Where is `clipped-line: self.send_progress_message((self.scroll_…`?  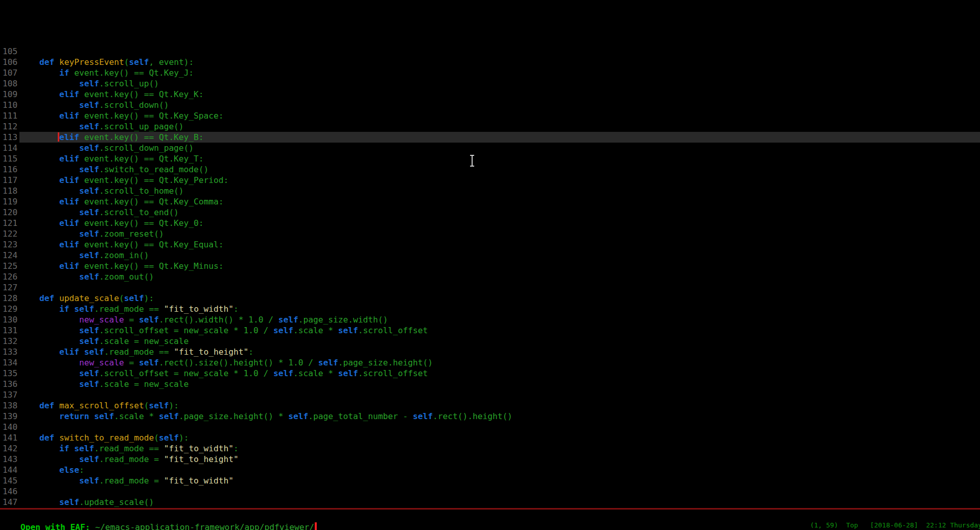 clipped-line: self.send_progress_message((self.scroll_… is located at coordinates (490, 23).